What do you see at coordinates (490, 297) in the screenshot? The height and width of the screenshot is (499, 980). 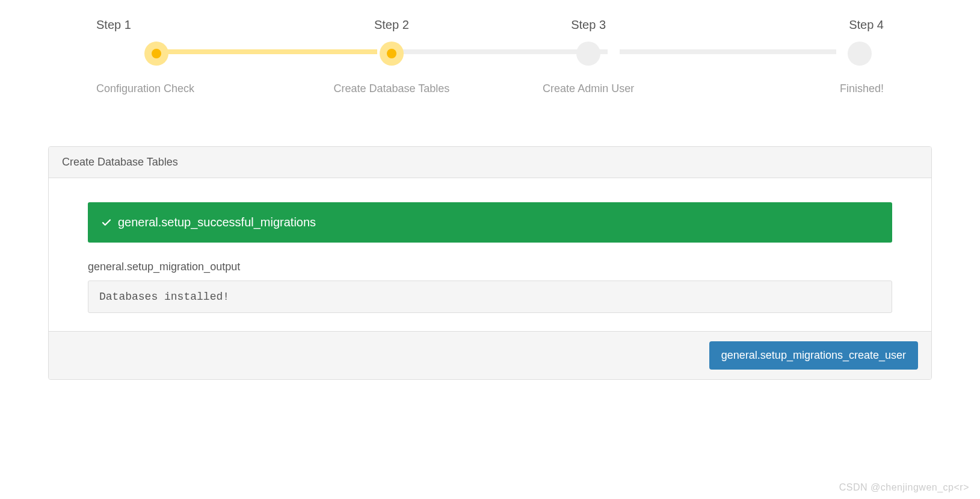 I see `output-box: Databases installed!` at bounding box center [490, 297].